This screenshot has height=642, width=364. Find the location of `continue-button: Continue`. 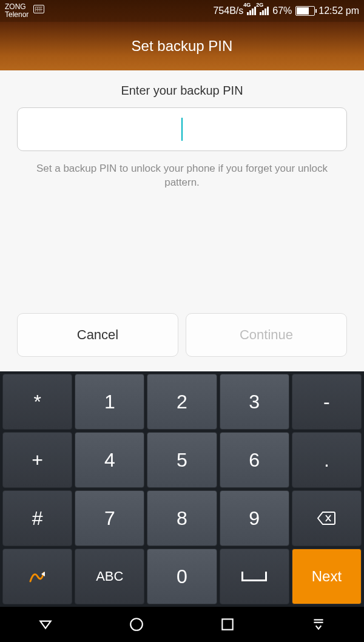

continue-button: Continue is located at coordinates (266, 335).